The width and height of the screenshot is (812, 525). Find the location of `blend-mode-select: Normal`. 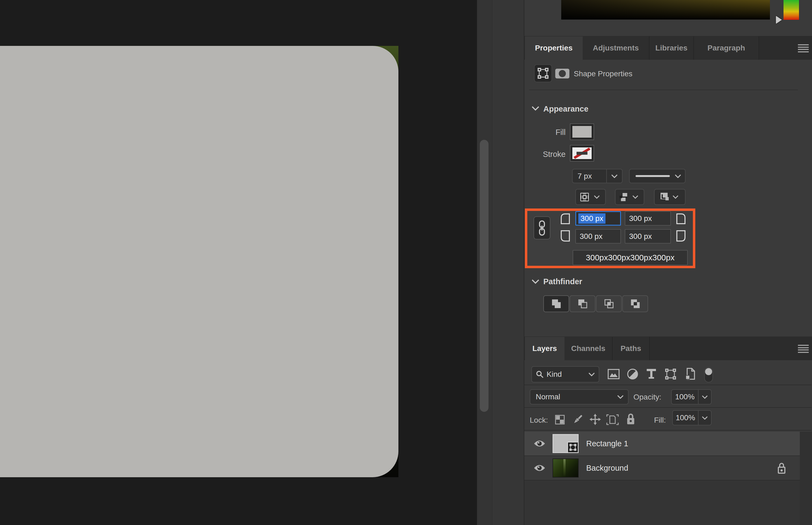

blend-mode-select: Normal is located at coordinates (579, 397).